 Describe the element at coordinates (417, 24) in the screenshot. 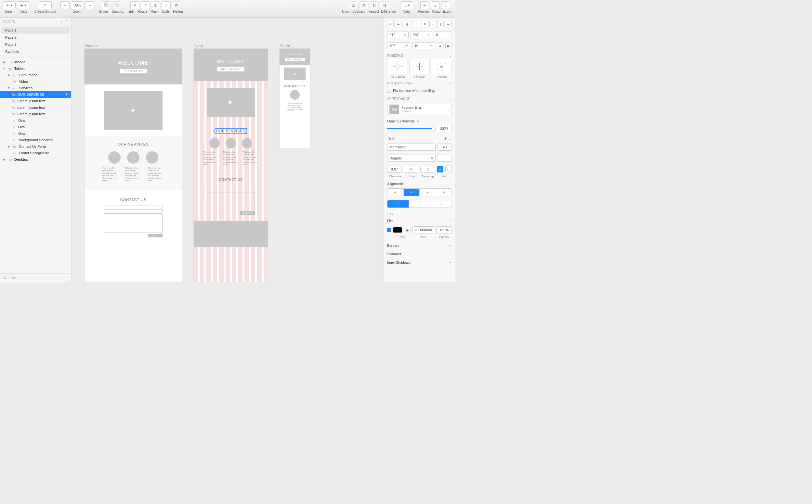

I see `align-top-button: ⤒` at that location.